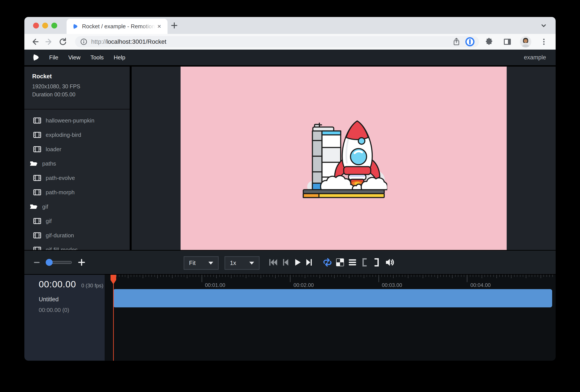 This screenshot has width=580, height=392. Describe the element at coordinates (201, 263) in the screenshot. I see `canvas-size-select: Fit` at that location.